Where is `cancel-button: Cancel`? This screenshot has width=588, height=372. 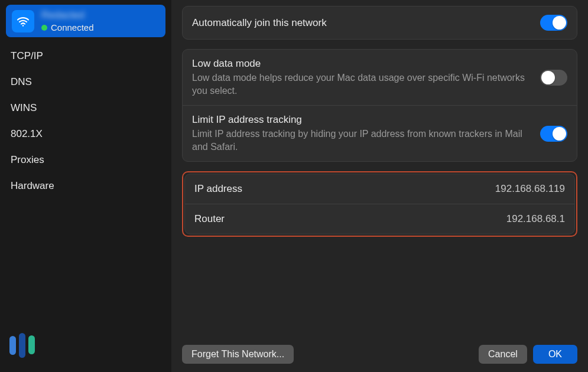
cancel-button: Cancel is located at coordinates (503, 354).